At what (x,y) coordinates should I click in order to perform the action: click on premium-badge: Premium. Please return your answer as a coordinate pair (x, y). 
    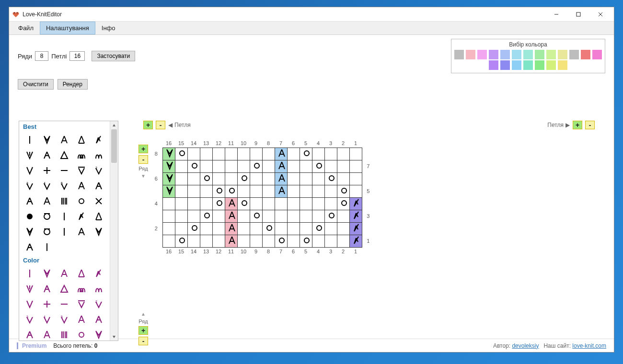
    Looking at the image, I should click on (32, 346).